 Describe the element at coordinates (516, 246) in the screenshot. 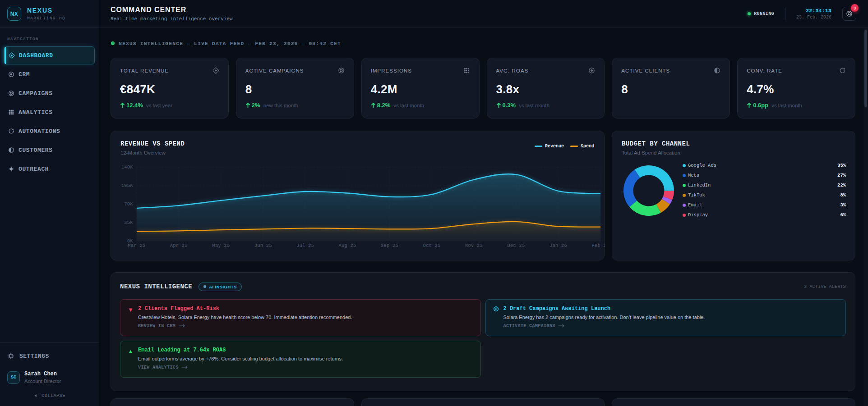

I see `svg-text: Dec 25` at that location.